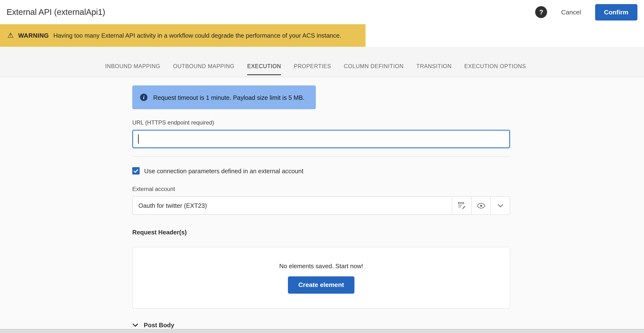  I want to click on create-element-button: Create element, so click(322, 285).